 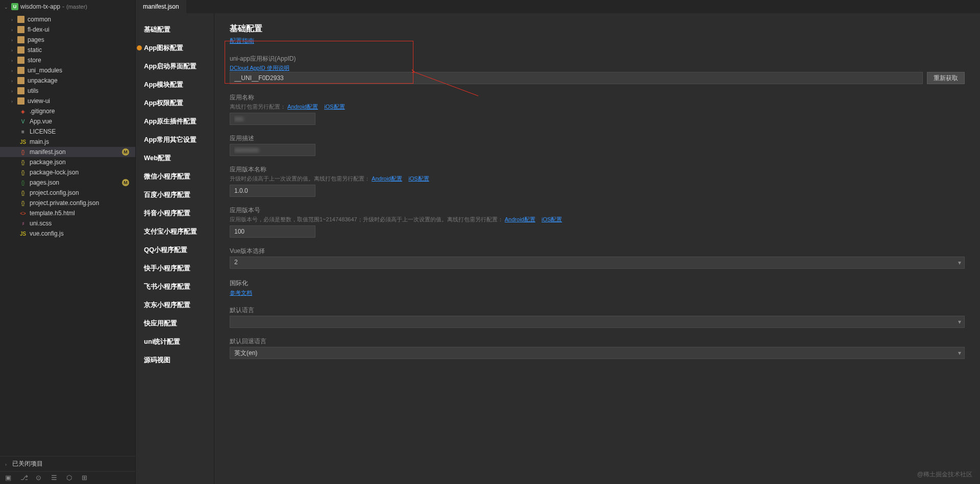 I want to click on extensions-icon: ⊞, so click(x=86, y=478).